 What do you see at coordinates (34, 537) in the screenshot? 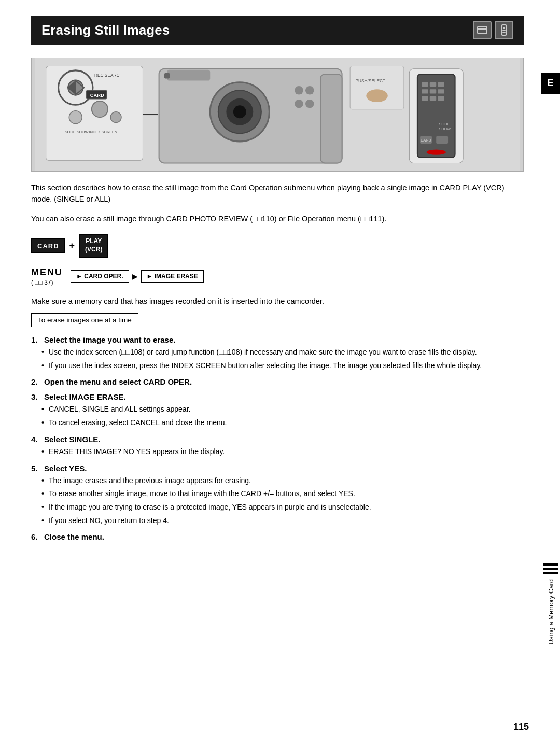
I see `step-6-num: 6.` at bounding box center [34, 537].